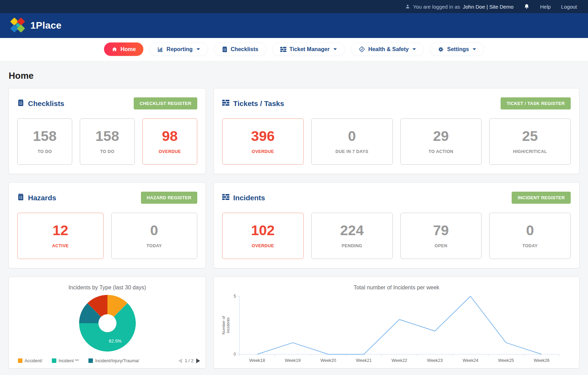 Image resolution: width=588 pixels, height=375 pixels. What do you see at coordinates (441, 152) in the screenshot?
I see `stat-label: TO ACTION` at bounding box center [441, 152].